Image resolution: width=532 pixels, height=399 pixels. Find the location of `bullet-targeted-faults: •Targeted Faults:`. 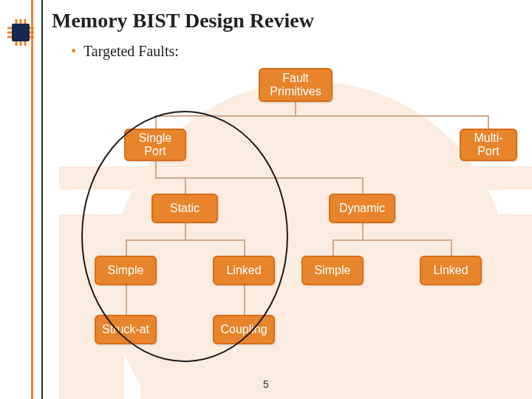

bullet-targeted-faults: •Targeted Faults: is located at coordinates (125, 52).